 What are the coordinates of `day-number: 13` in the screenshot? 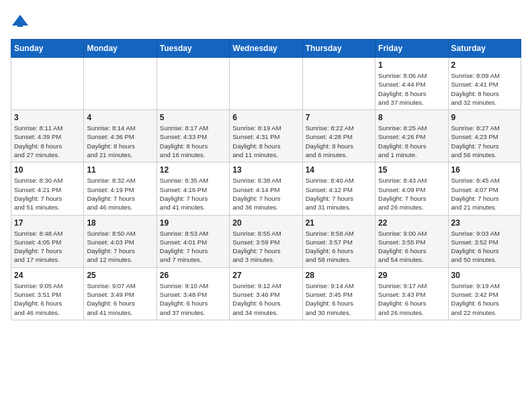 It's located at (266, 170).